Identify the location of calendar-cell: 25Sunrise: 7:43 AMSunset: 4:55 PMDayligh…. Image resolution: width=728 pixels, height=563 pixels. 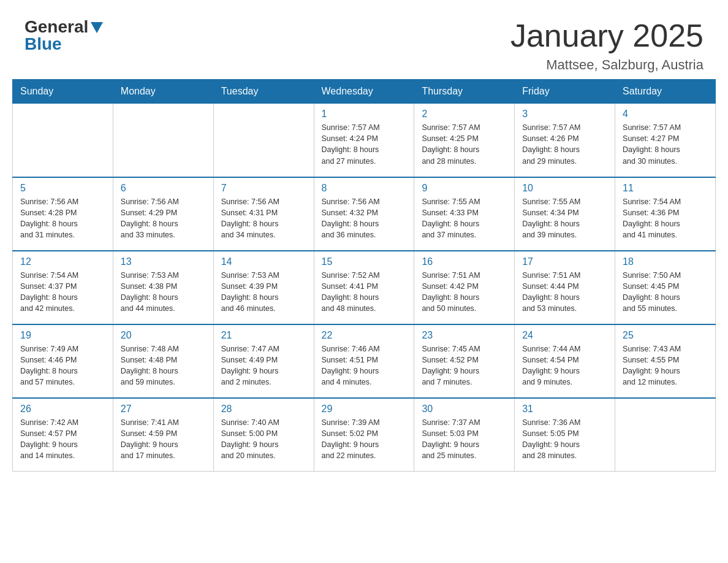
(665, 361).